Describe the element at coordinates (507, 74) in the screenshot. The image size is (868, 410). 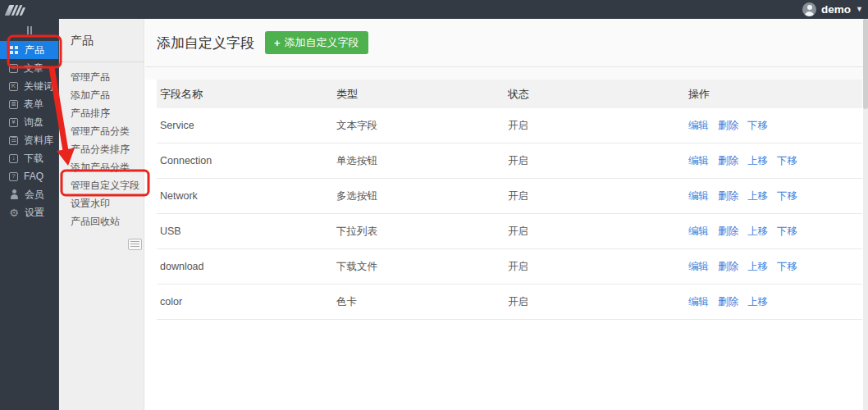
I see `titlebar-spacer` at that location.